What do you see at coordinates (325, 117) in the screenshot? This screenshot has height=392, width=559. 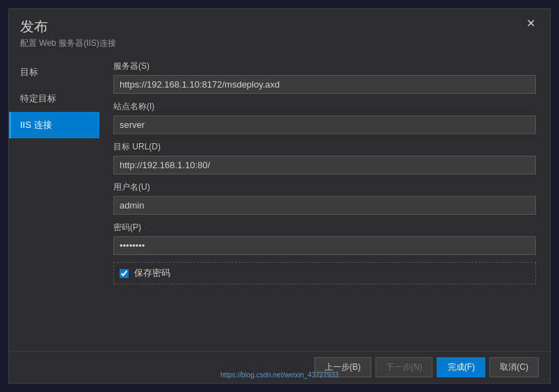 I see `sitename-group: 站点名称(I)` at bounding box center [325, 117].